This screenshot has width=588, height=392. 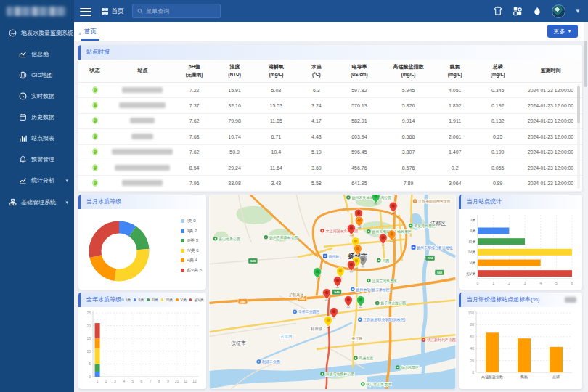 I want to click on map-label-edu: 扬州大学(扬子津校区), so click(x=371, y=290).